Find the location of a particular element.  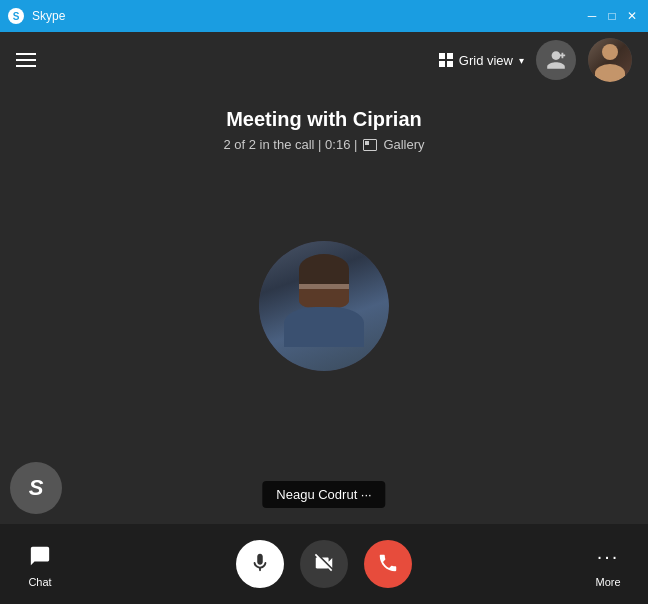

user-avatar-image is located at coordinates (610, 60).